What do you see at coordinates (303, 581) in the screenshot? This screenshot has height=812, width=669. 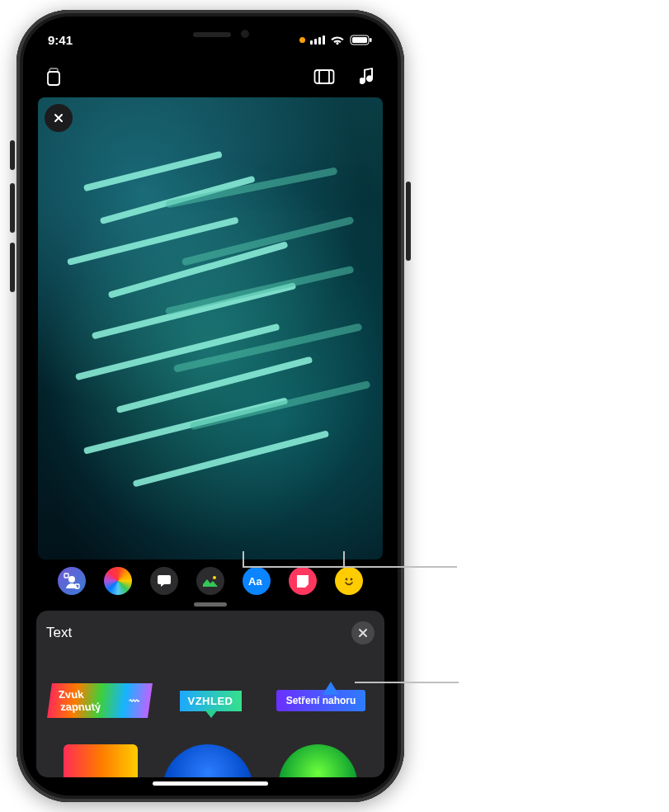 I see `shapes-effect-button` at bounding box center [303, 581].